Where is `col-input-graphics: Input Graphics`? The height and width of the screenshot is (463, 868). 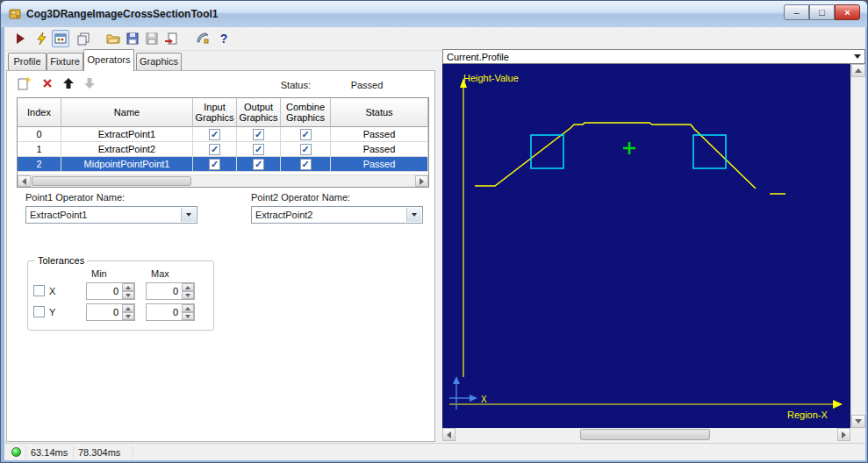
col-input-graphics: Input Graphics is located at coordinates (215, 112).